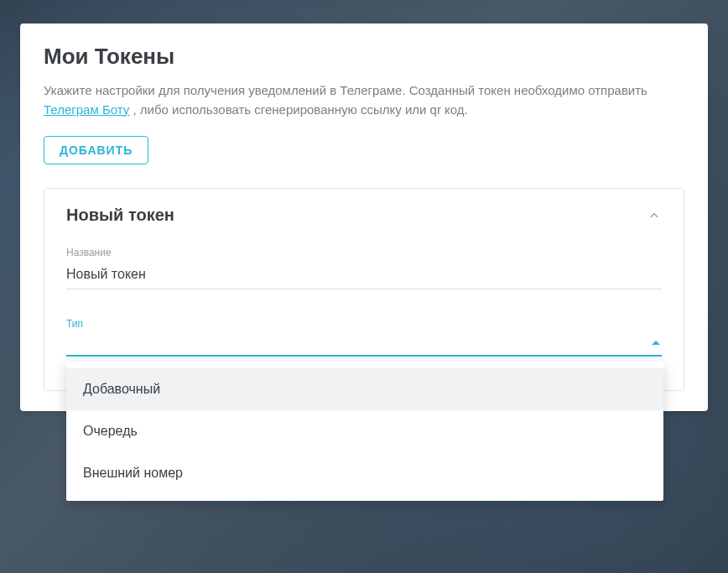  I want to click on type-field: Тип Добавочный Очередь Внешний номер, so click(364, 337).